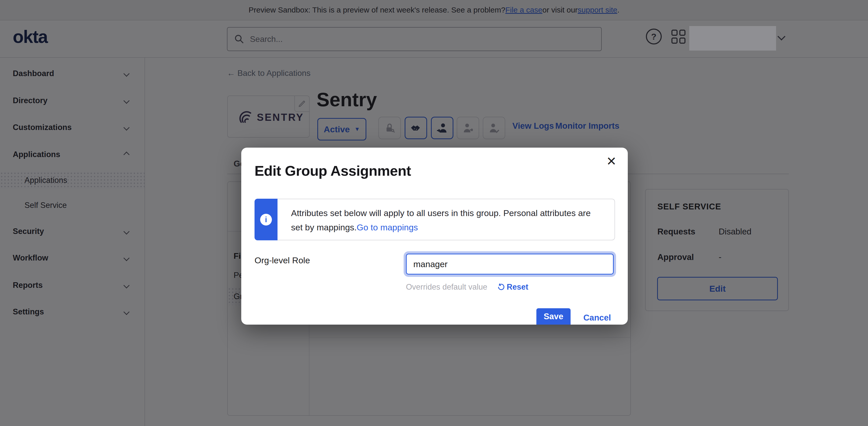  I want to click on close-icon: ✕, so click(611, 161).